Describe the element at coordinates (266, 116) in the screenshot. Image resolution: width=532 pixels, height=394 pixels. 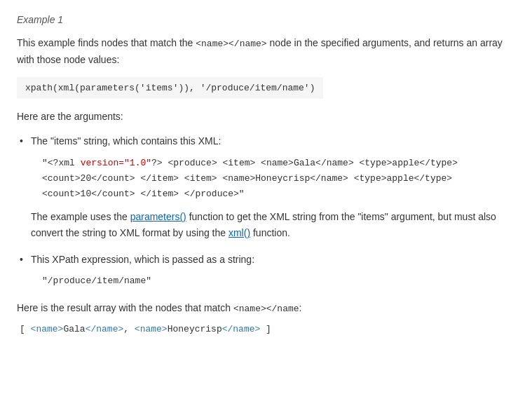
I see `args-label: Here are the arguments:` at that location.